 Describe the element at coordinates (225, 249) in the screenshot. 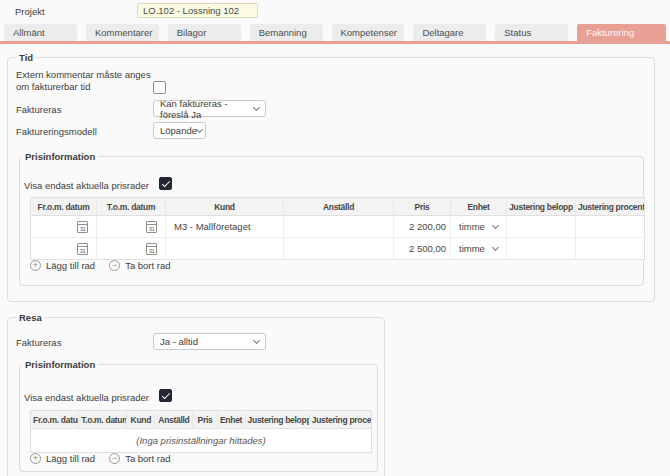

I see `kund-cell` at that location.